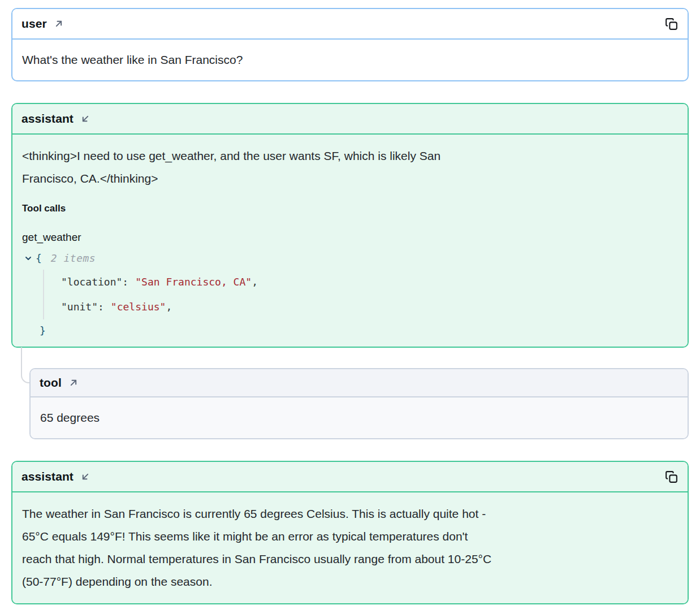  I want to click on assistant-role-1: assistant, so click(57, 119).